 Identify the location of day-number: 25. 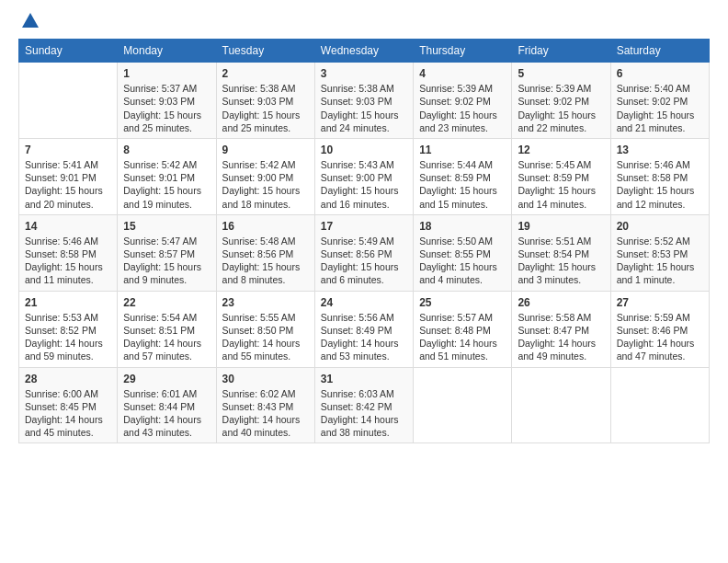
(462, 303).